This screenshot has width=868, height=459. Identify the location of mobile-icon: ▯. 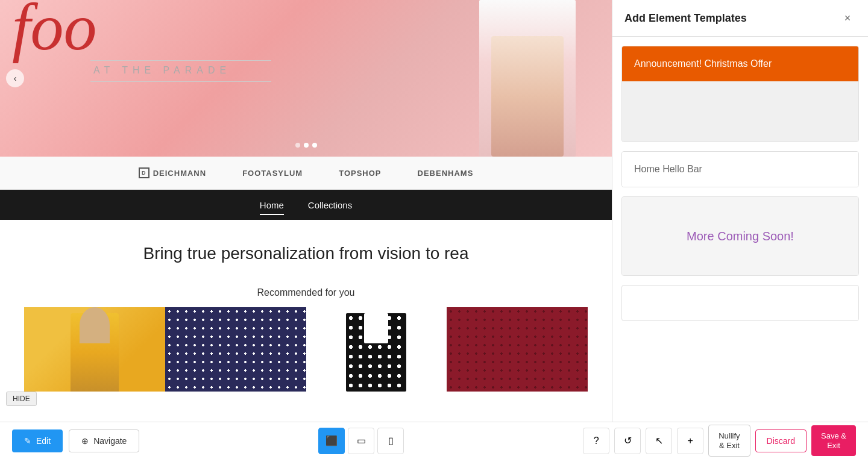
(391, 441).